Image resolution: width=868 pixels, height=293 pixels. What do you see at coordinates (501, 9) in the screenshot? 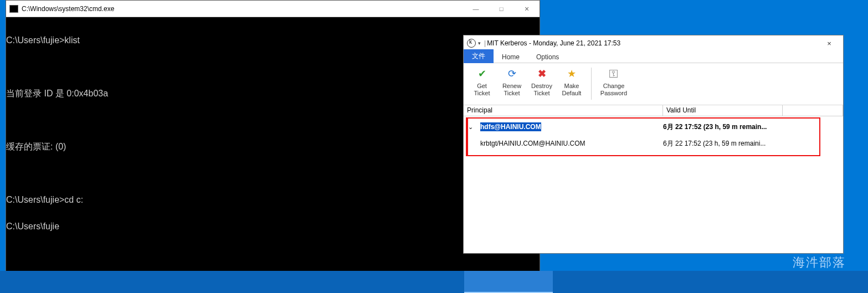
I see `maximize-button: □` at bounding box center [501, 9].